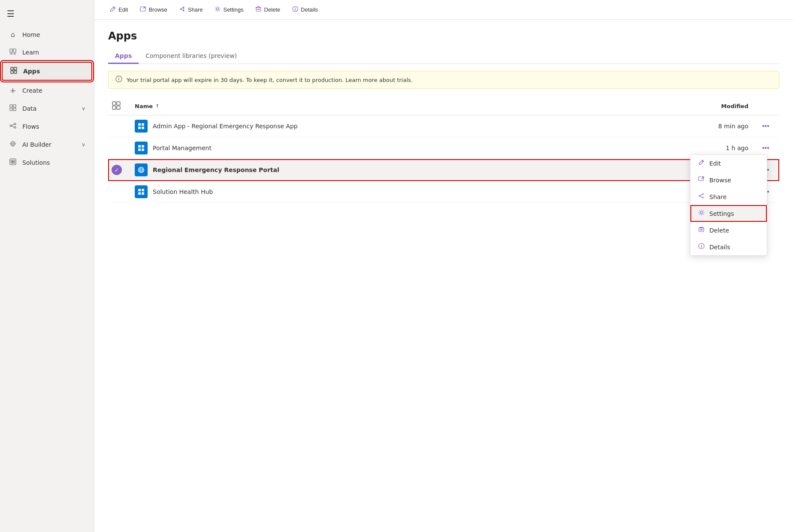  Describe the element at coordinates (729, 196) in the screenshot. I see `context-menu-share: Share` at that location.